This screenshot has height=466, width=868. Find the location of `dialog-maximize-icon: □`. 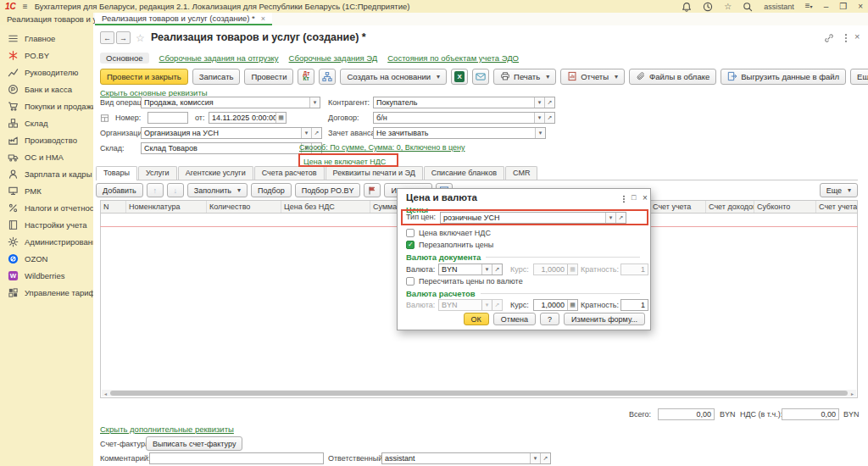

dialog-maximize-icon: □ is located at coordinates (634, 197).